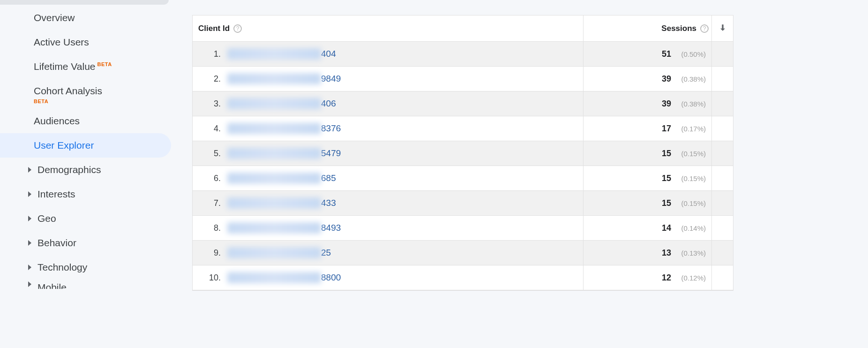  I want to click on table-row: 3.40639(0.38%), so click(463, 104).